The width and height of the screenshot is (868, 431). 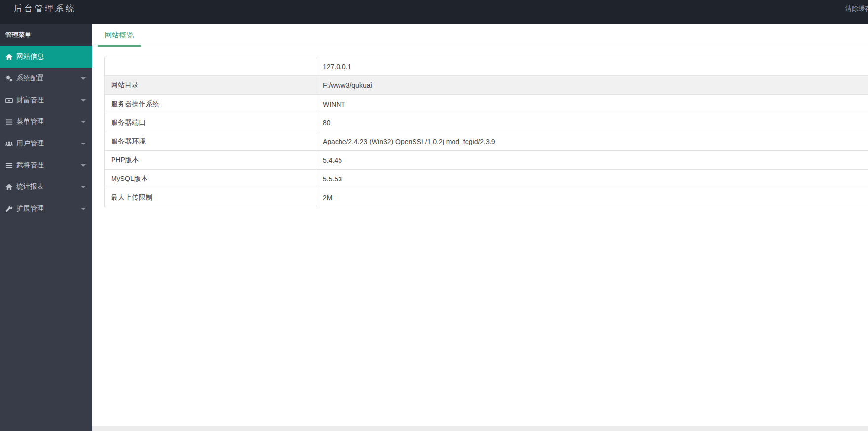 What do you see at coordinates (46, 57) in the screenshot?
I see `sidebar-item-网站信息: 网站信息` at bounding box center [46, 57].